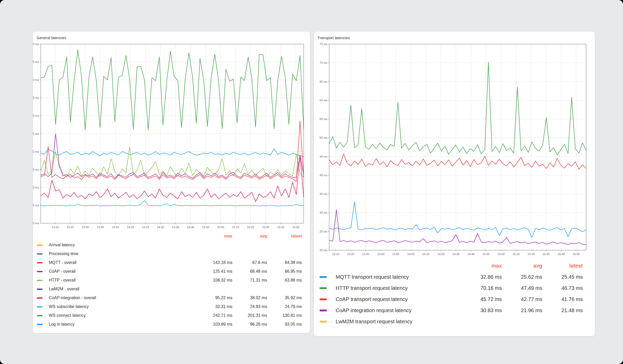 This screenshot has height=364, width=623. I want to click on legend-header-max: max, so click(483, 266).